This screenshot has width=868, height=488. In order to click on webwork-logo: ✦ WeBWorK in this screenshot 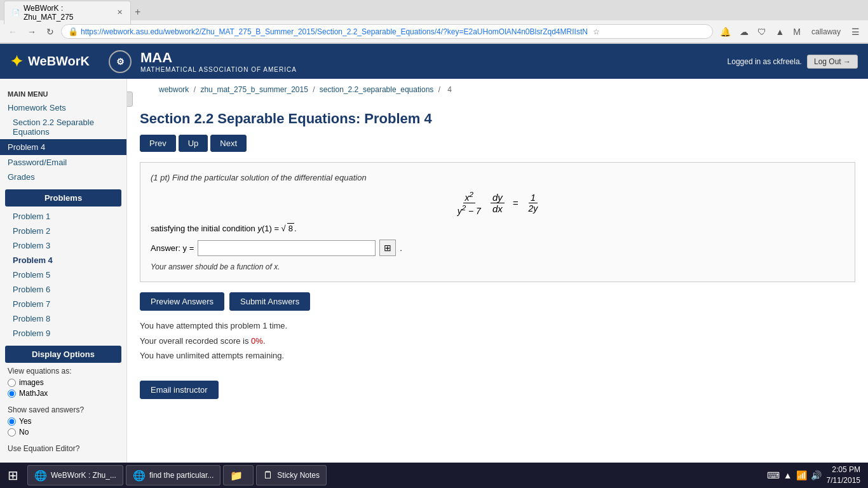, I will do `click(50, 62)`.